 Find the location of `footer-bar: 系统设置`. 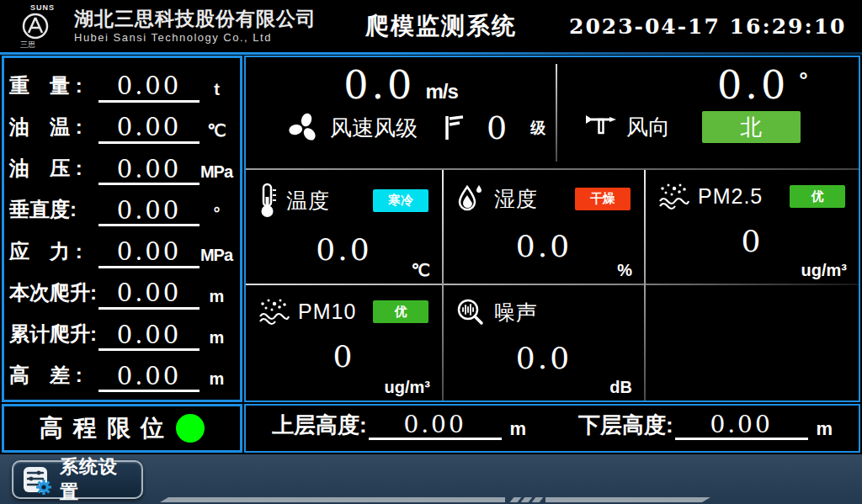

footer-bar: 系统设置 is located at coordinates (431, 480).